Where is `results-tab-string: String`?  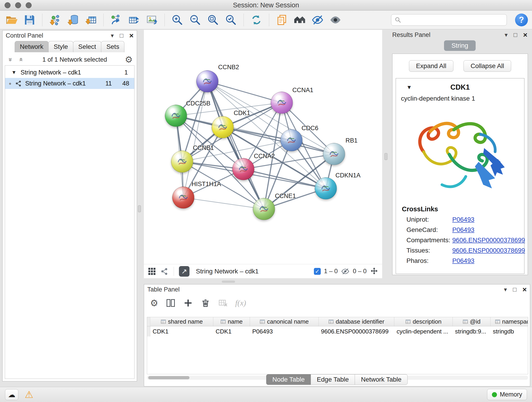
results-tab-string: String is located at coordinates (460, 46).